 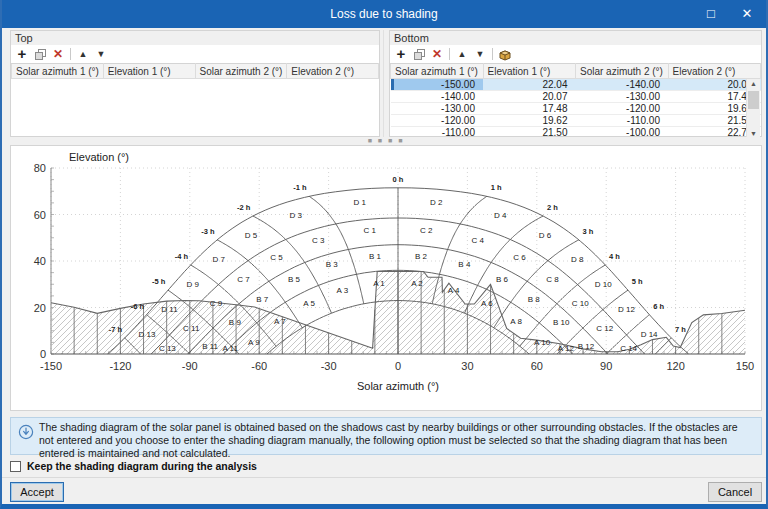 What do you see at coordinates (530, 97) in the screenshot?
I see `table-cell: 20.07` at bounding box center [530, 97].